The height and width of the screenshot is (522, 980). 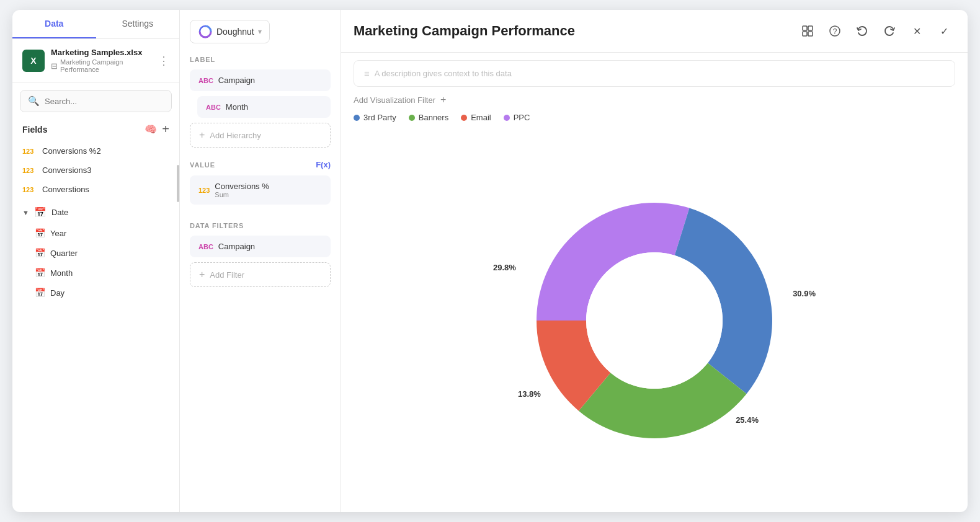 I want to click on help-button: ?, so click(x=835, y=31).